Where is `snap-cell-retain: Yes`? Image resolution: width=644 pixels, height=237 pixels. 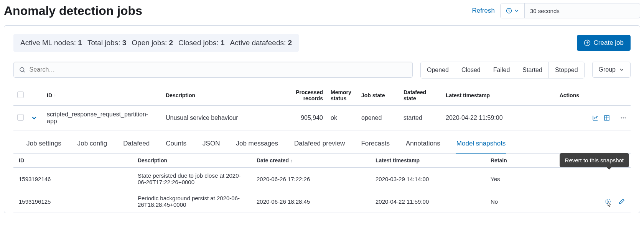 snap-cell-retain: Yes is located at coordinates (508, 179).